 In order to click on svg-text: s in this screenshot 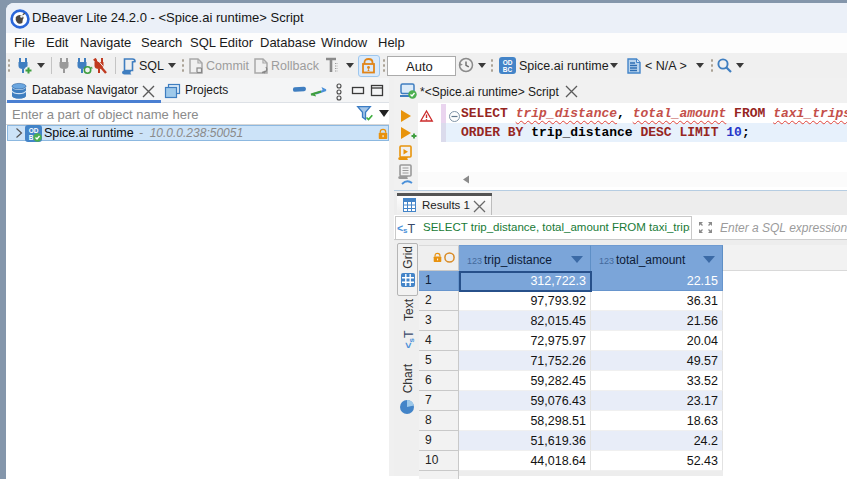, I will do `click(412, 340)`.